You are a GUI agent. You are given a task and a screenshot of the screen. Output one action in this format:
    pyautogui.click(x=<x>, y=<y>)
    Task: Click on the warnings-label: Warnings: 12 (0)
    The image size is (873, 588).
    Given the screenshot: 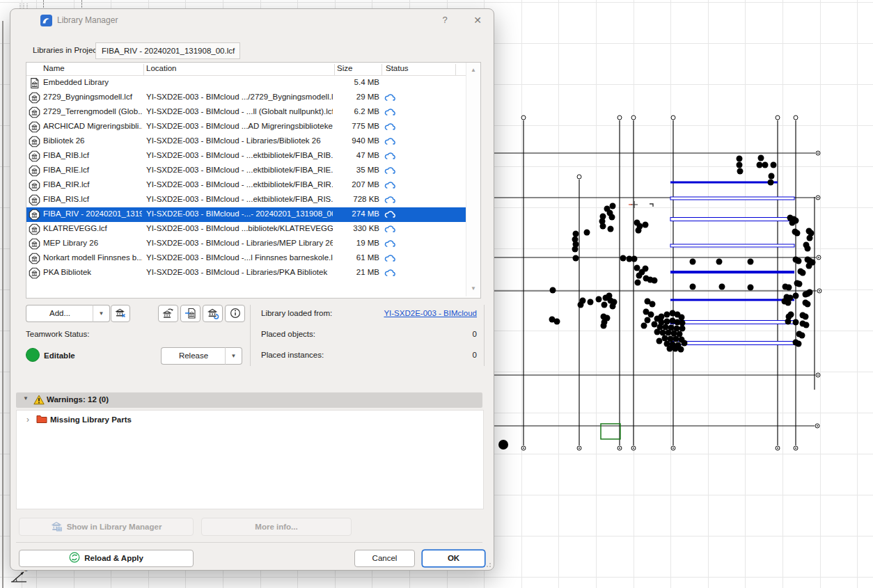 What is the action you would take?
    pyautogui.click(x=78, y=399)
    